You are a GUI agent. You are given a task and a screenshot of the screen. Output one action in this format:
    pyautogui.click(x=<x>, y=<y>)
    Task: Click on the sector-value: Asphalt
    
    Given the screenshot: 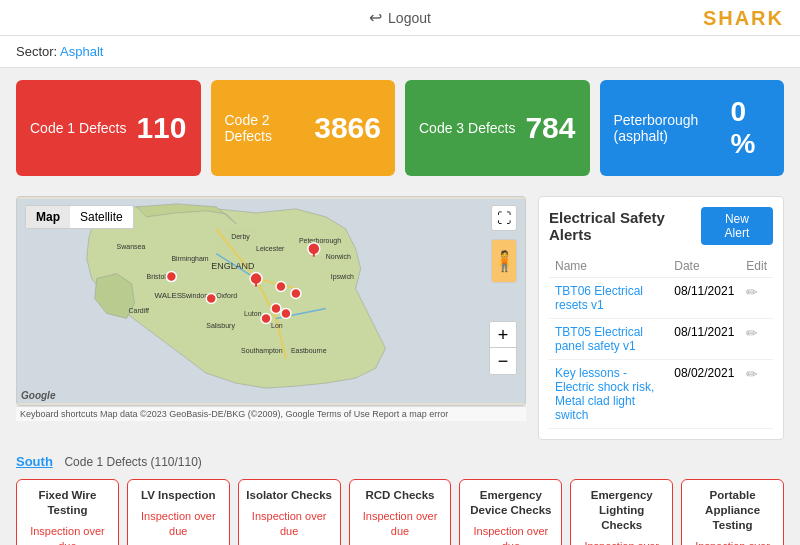 What is the action you would take?
    pyautogui.click(x=82, y=52)
    